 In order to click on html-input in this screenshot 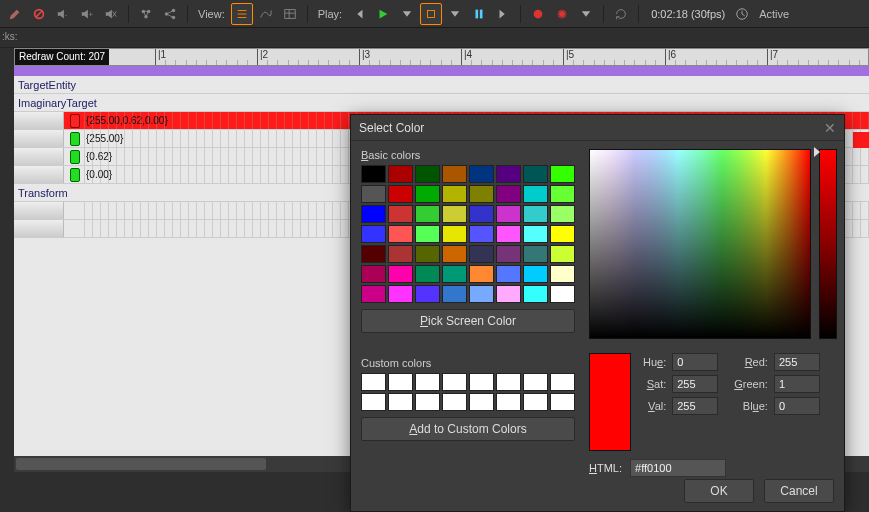, I will do `click(678, 468)`.